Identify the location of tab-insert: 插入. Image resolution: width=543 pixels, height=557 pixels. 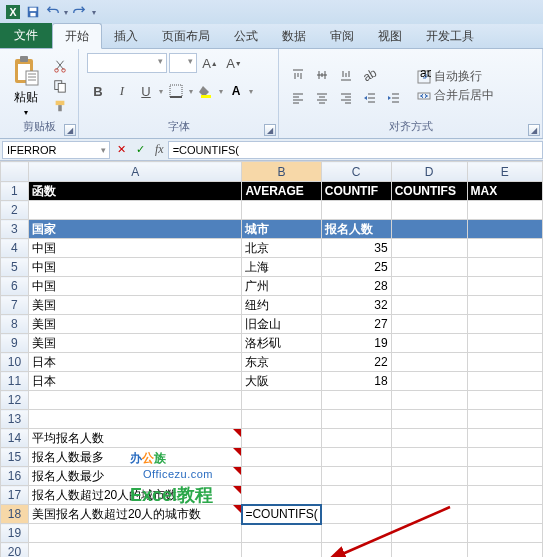
(126, 36).